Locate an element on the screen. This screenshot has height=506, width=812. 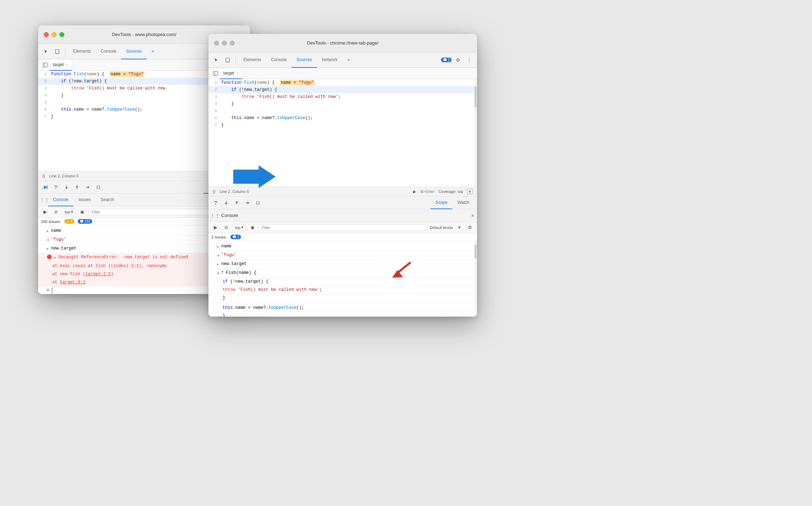
tab-more-2: » is located at coordinates (348, 60).